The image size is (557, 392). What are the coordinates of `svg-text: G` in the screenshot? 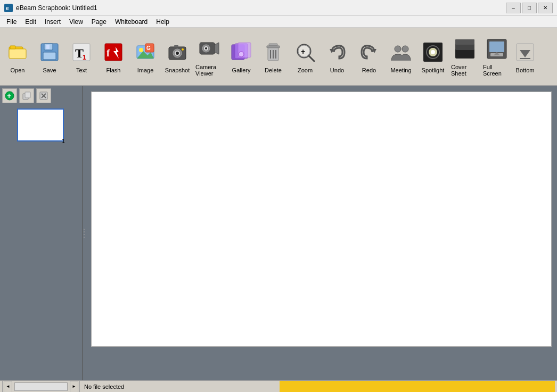 It's located at (149, 48).